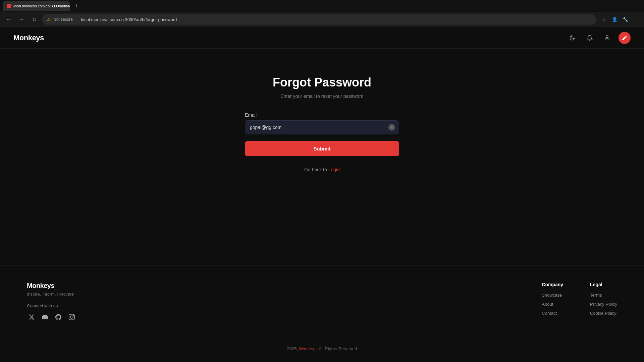 The width and height of the screenshot is (644, 362). I want to click on back-to-login: Go back to Login, so click(322, 170).